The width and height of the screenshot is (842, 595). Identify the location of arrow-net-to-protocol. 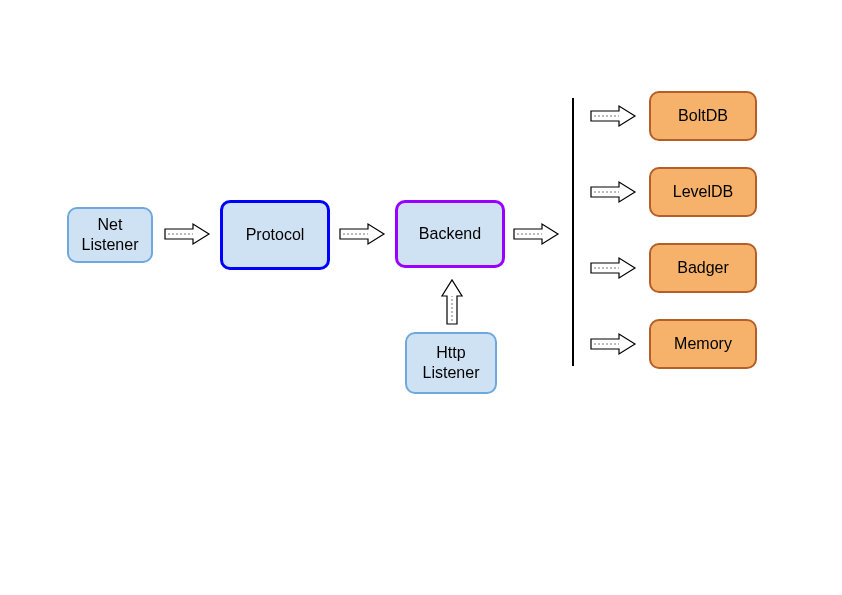
(187, 234).